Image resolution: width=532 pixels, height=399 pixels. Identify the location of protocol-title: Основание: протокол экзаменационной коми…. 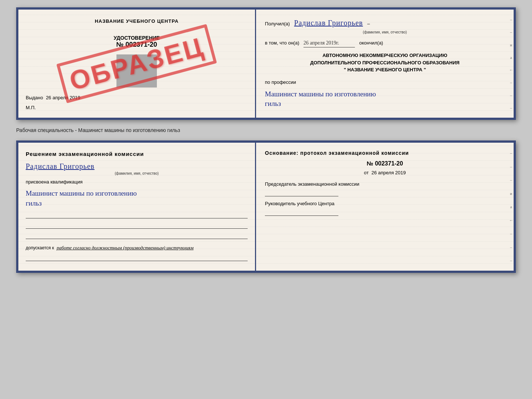
(385, 153).